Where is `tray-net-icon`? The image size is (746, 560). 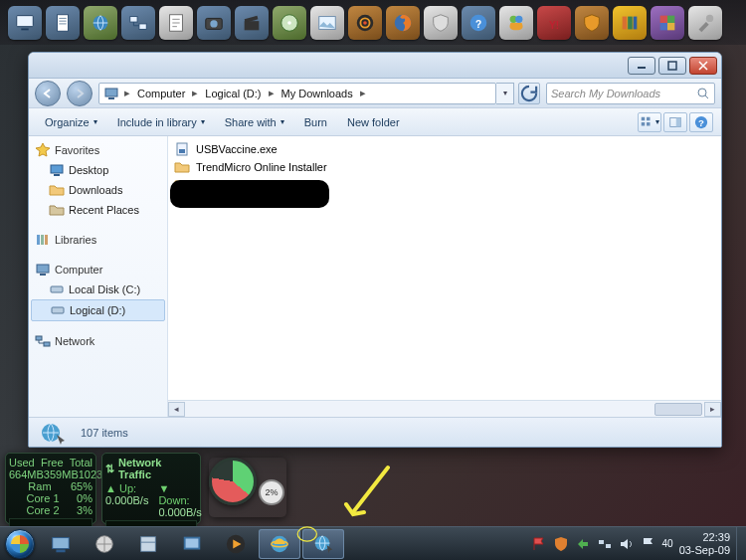 tray-net-icon is located at coordinates (605, 544).